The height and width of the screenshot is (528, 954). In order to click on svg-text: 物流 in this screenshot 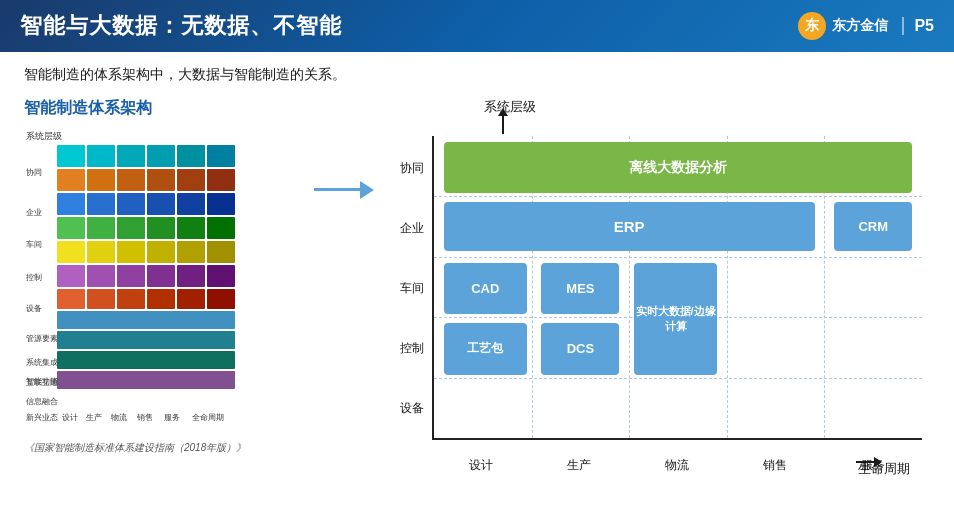, I will do `click(119, 418)`.